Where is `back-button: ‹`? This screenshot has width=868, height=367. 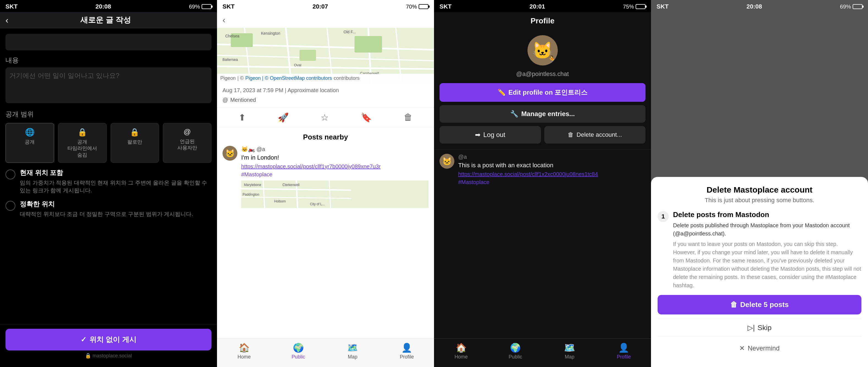 back-button: ‹ is located at coordinates (7, 20).